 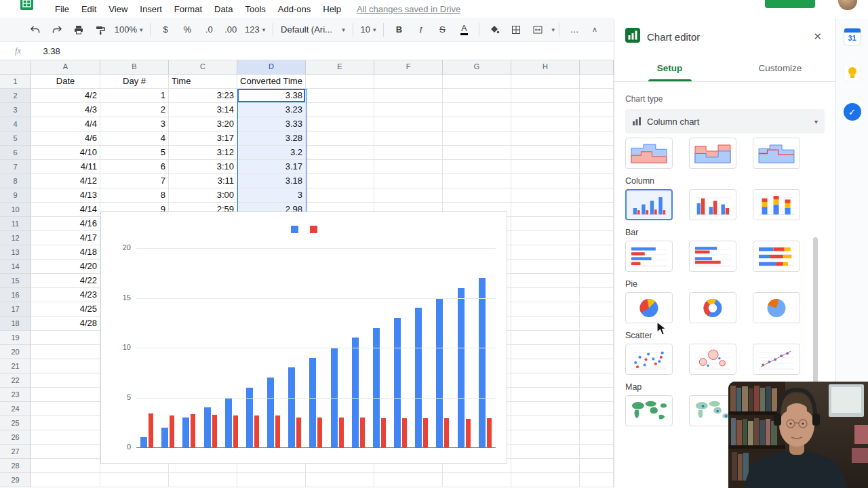 I want to click on cell-I13, so click(x=597, y=252).